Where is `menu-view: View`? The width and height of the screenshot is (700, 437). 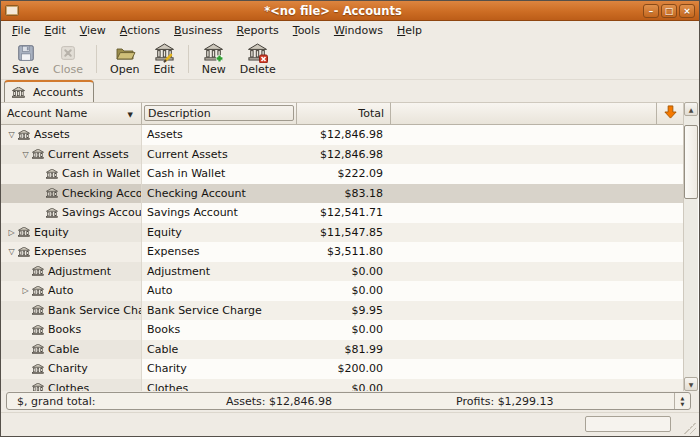 menu-view: View is located at coordinates (93, 30).